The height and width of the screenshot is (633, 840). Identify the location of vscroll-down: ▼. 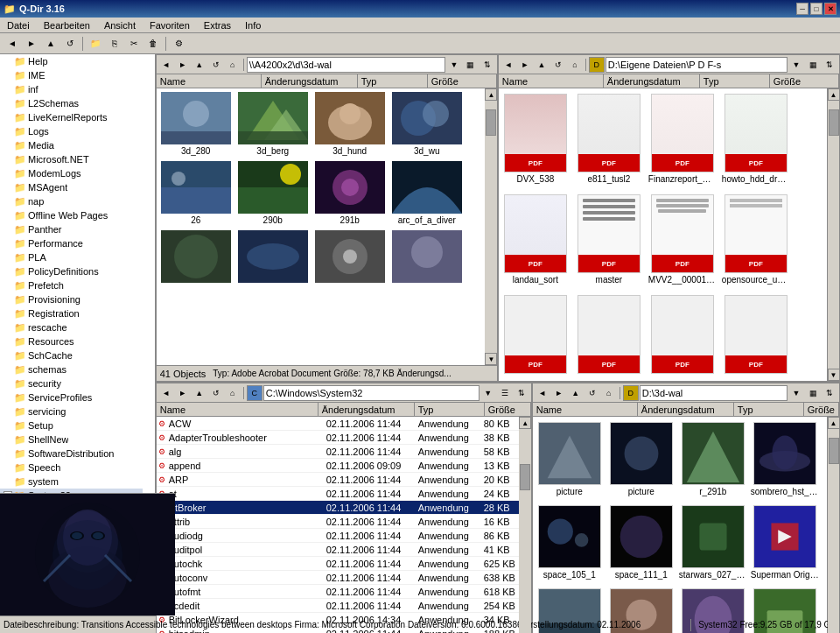
(491, 359).